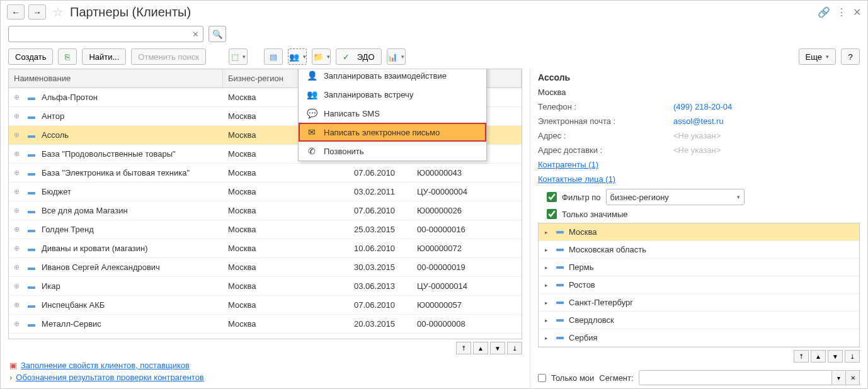 Image resolution: width=868 pixels, height=389 pixels. I want to click on clear-search-button: ✕, so click(195, 34).